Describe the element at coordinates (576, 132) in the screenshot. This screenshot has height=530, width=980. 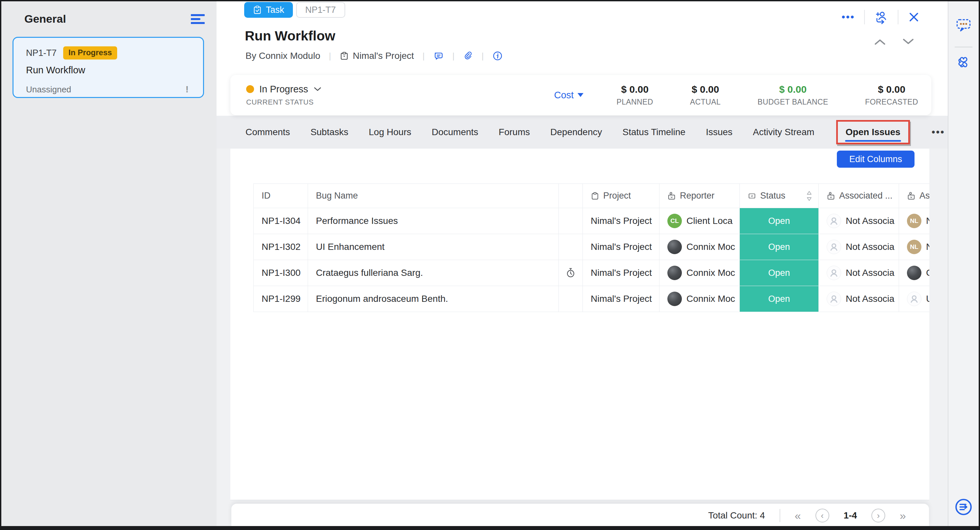
I see `tab-dependency: Dependency` at that location.